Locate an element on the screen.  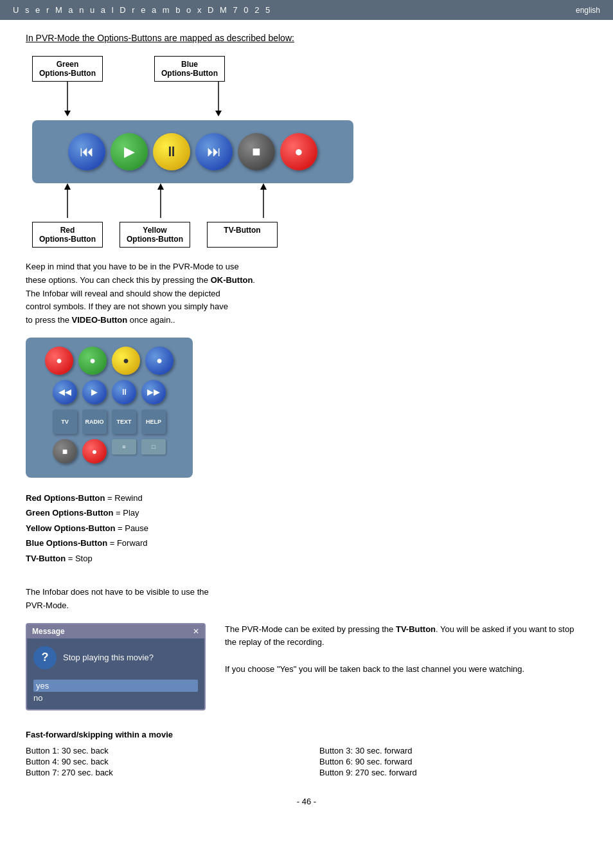
pause-button: ⏸ is located at coordinates (172, 152).